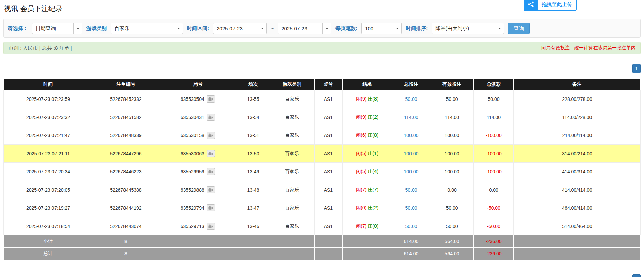 Image resolution: width=644 pixels, height=277 pixels. I want to click on cell-result: 闲(9) 庄(8), so click(367, 99).